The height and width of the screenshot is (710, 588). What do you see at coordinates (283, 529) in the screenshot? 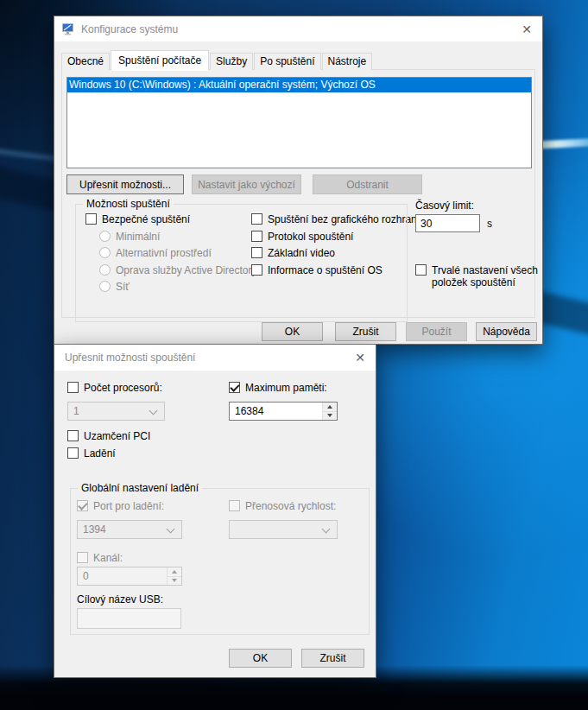
I see `baud-rate-dropdown` at bounding box center [283, 529].